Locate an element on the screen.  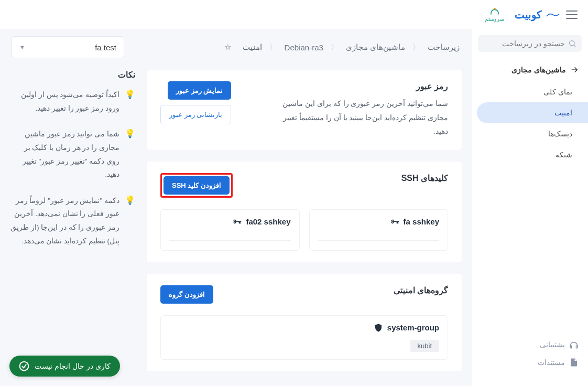
add-group-button: افزودن گروه is located at coordinates (187, 295).